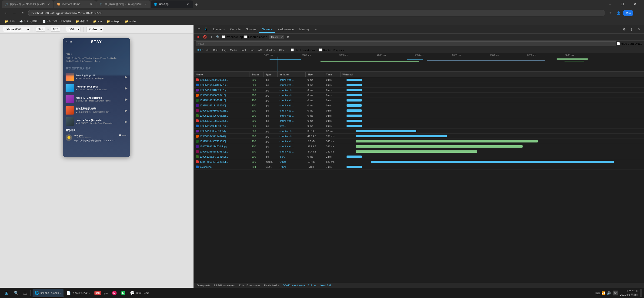  I want to click on table-row: 109951166223724918j... 200 jpg chunk-vet…, so click(419, 100).